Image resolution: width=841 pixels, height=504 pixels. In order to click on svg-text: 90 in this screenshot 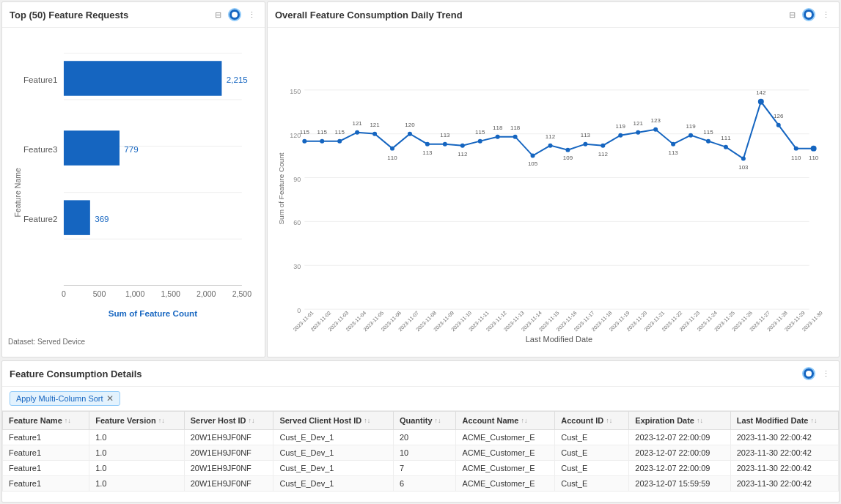, I will do `click(297, 179)`.